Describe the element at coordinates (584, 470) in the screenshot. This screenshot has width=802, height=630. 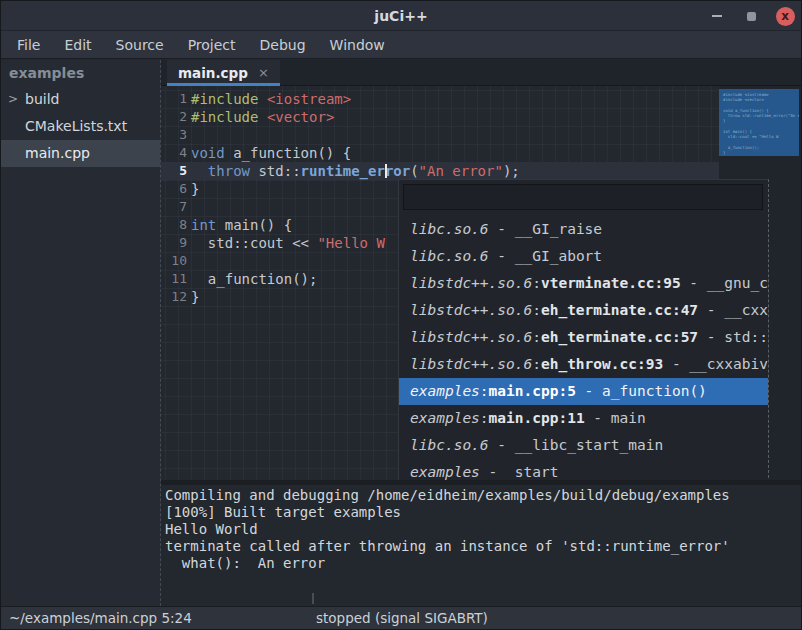
I see `backtrace-item: examples - _start` at that location.